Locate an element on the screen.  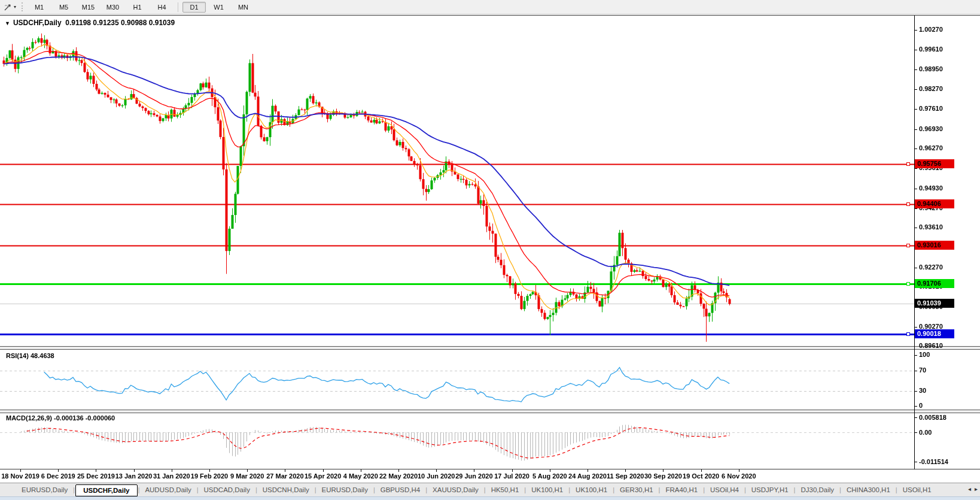
date-tick-label: 6 Nov 2020 is located at coordinates (739, 476).